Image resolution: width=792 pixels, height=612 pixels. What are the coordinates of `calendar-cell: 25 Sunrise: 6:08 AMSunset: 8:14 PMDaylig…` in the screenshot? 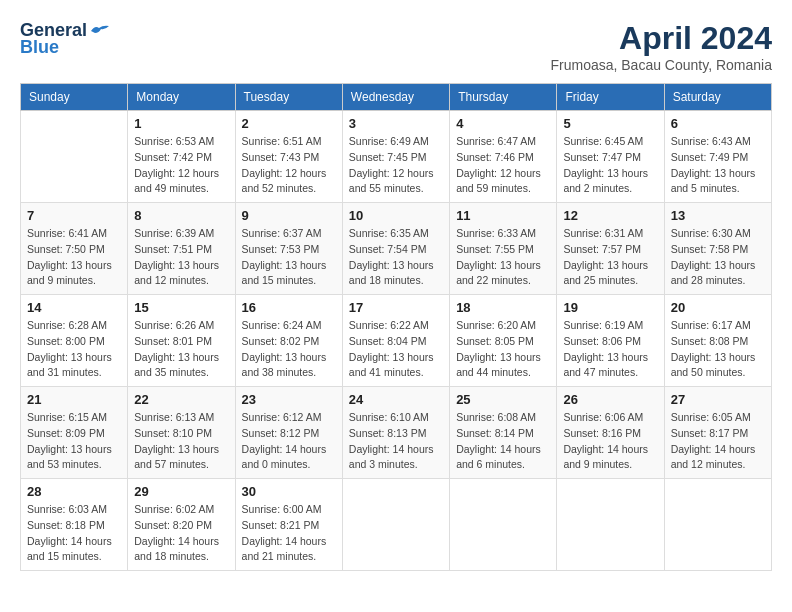 It's located at (504, 433).